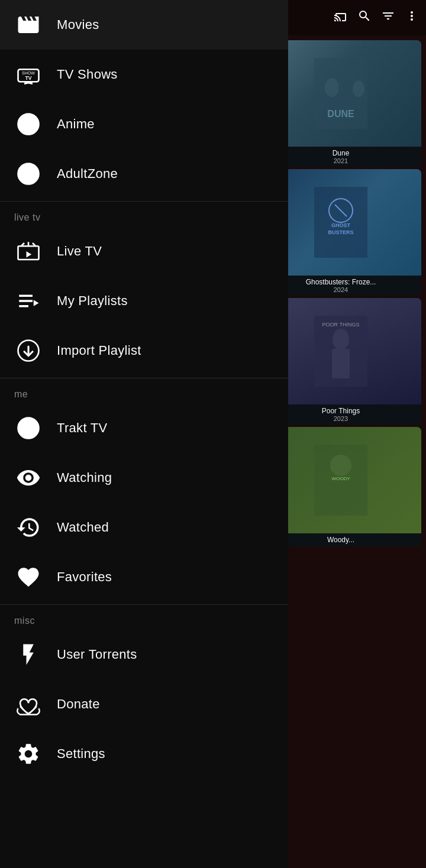 The image size is (426, 868). What do you see at coordinates (28, 351) in the screenshot?
I see `import-icon` at bounding box center [28, 351].